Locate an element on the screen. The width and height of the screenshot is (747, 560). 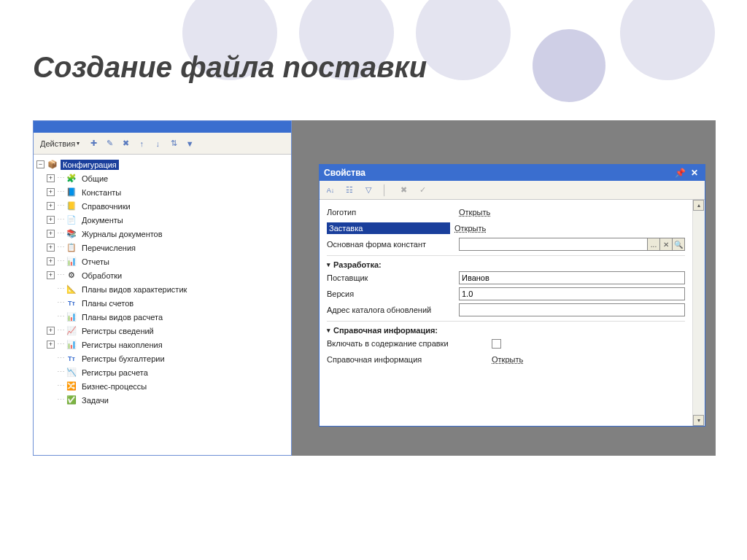
include-help-checkbox is located at coordinates (496, 344).